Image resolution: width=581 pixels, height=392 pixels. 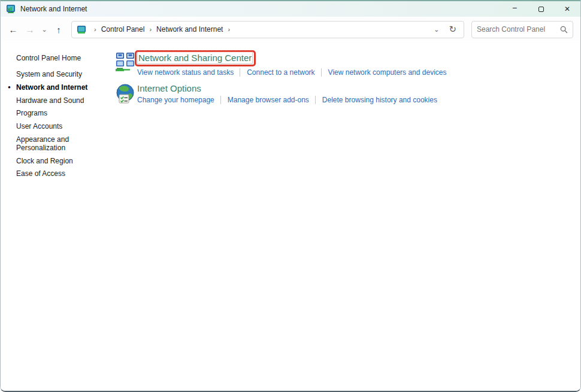 What do you see at coordinates (541, 9) in the screenshot?
I see `window-controls: − ✕` at bounding box center [541, 9].